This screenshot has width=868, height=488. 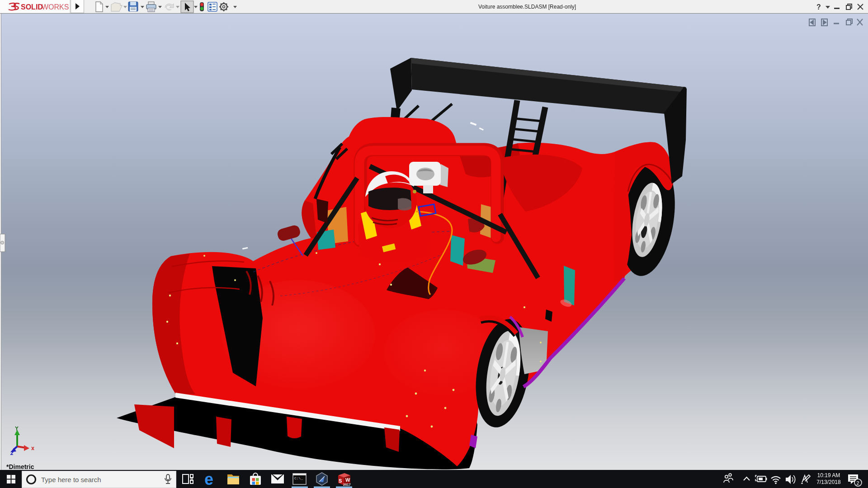 What do you see at coordinates (209, 479) in the screenshot?
I see `svg-text: e` at bounding box center [209, 479].